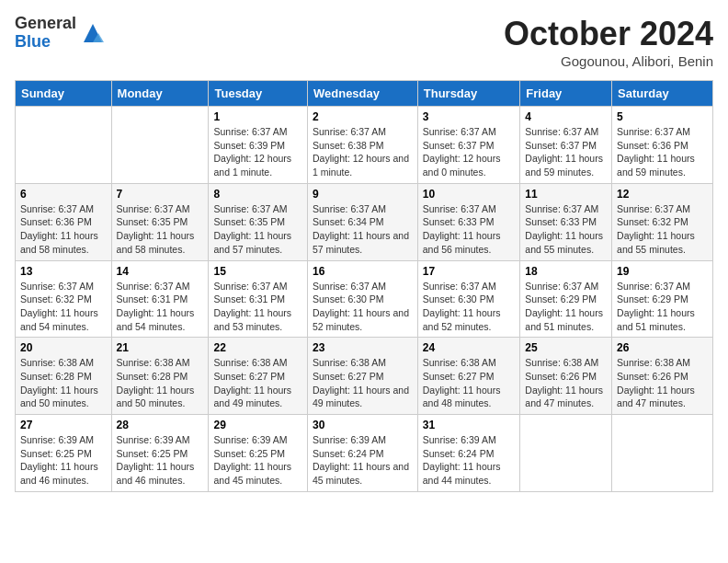 The image size is (728, 563). I want to click on col-header-monday: Monday, so click(160, 94).